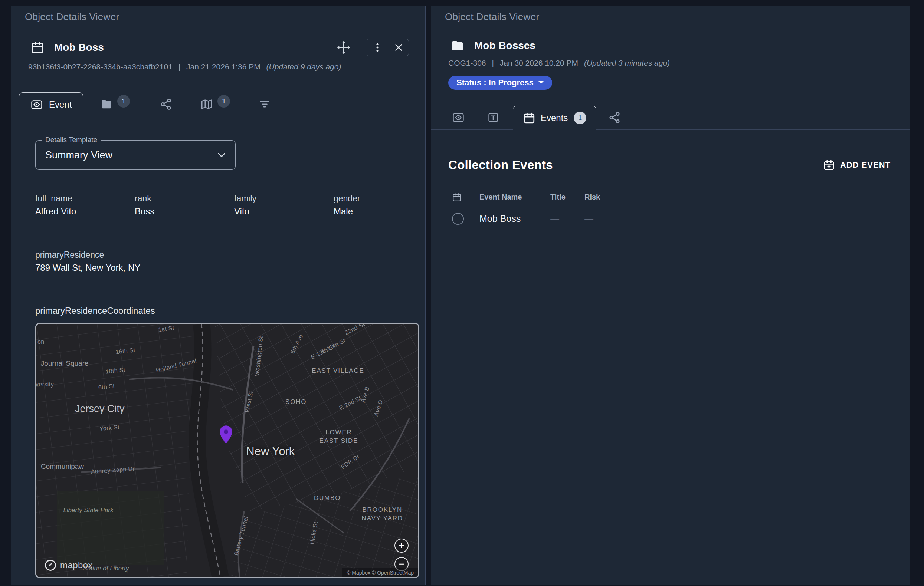 This screenshot has width=924, height=586. Describe the element at coordinates (383, 205) in the screenshot. I see `field-gender: gender Male` at that location.